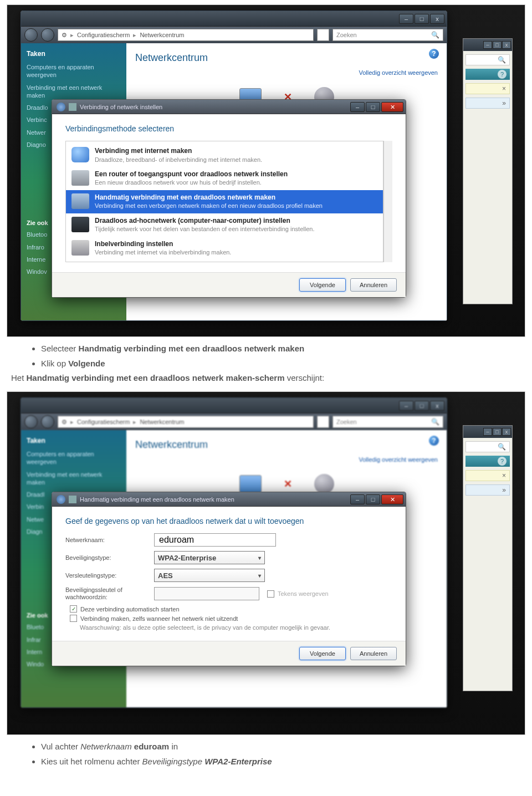 This screenshot has height=796, width=532. What do you see at coordinates (110, 575) in the screenshot?
I see `encryption-type-label: Versleutelingstype:` at bounding box center [110, 575].